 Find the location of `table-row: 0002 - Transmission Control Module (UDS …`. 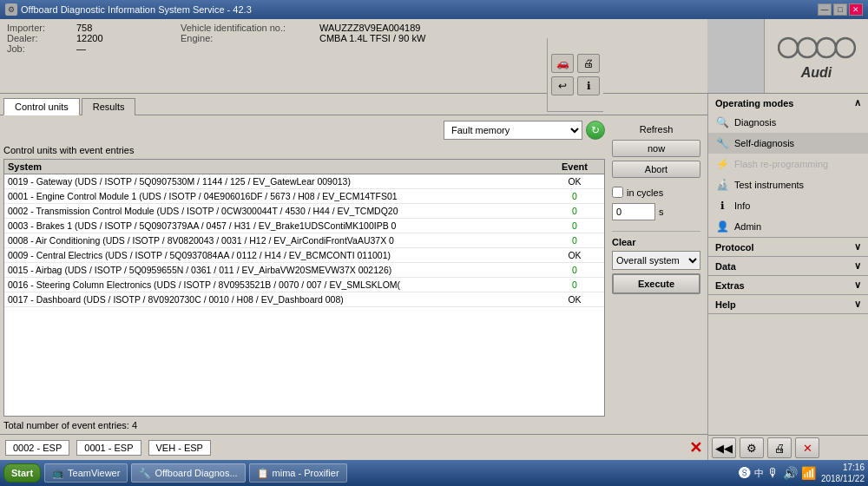

table-row: 0002 - Transmission Control Module (UDS … is located at coordinates (304, 212).